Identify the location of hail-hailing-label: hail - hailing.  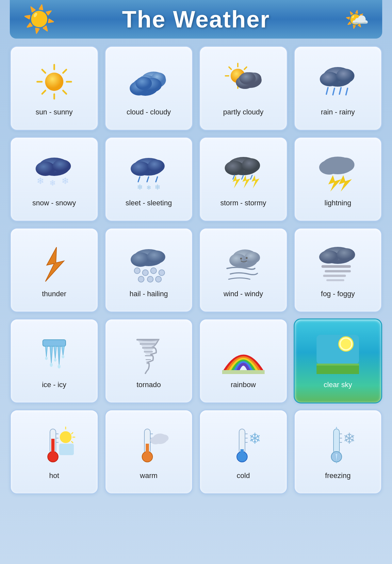
(149, 294).